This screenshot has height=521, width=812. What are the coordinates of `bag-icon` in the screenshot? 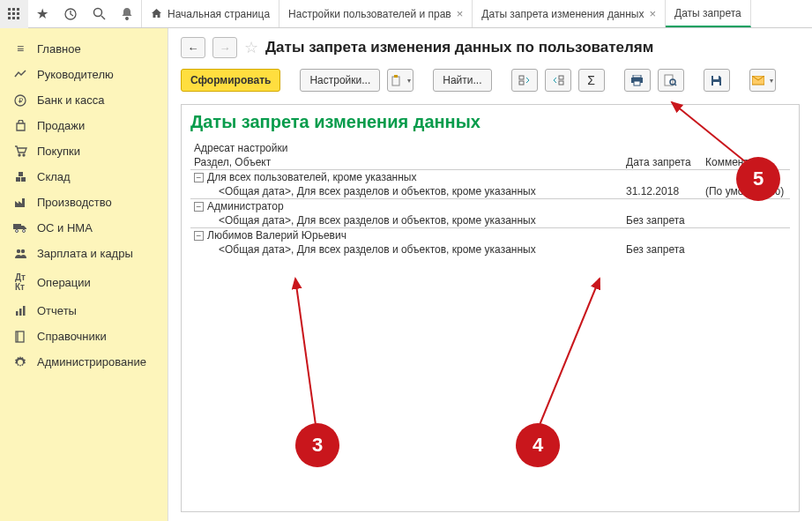 It's located at (20, 126).